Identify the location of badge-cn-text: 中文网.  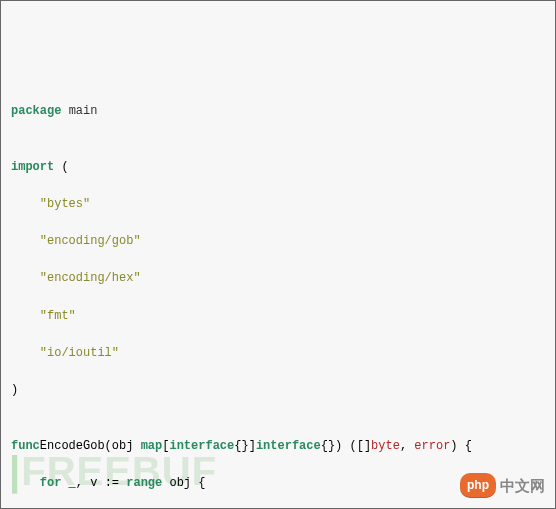
(522, 486).